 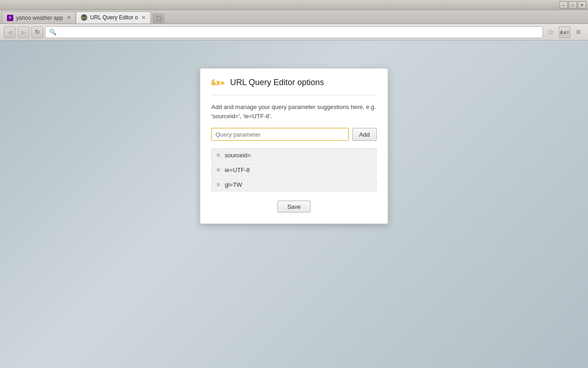 What do you see at coordinates (294, 83) in the screenshot?
I see `dialog-header: &x= URL Query Editor options` at bounding box center [294, 83].